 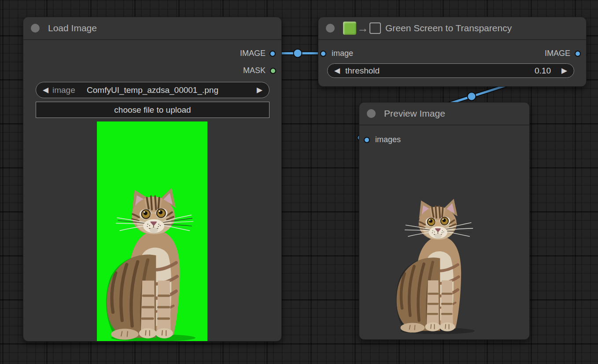 What do you see at coordinates (337, 70) in the screenshot?
I see `threshold-decrease-icon: ◀` at bounding box center [337, 70].